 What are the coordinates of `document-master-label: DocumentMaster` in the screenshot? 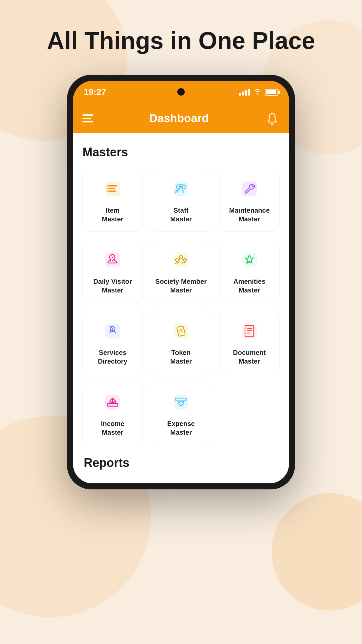 It's located at (249, 357).